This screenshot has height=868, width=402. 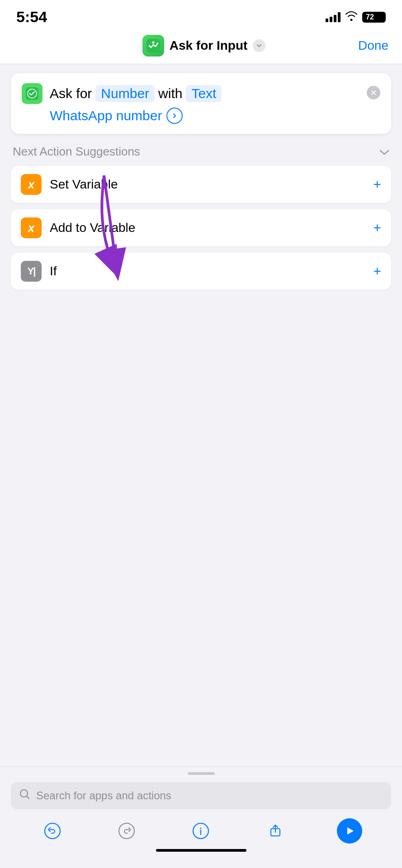 I want to click on nav-chevron-icon, so click(x=259, y=46).